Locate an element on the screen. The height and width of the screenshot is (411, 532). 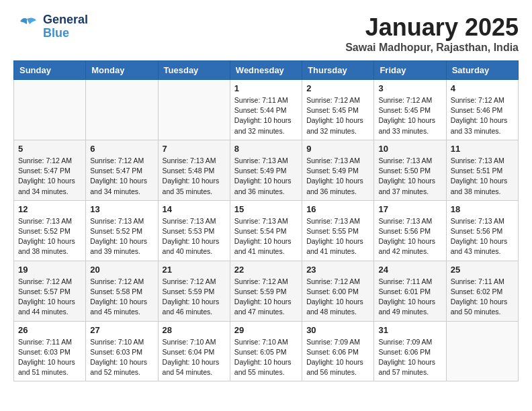
day-number: 26 is located at coordinates (50, 330).